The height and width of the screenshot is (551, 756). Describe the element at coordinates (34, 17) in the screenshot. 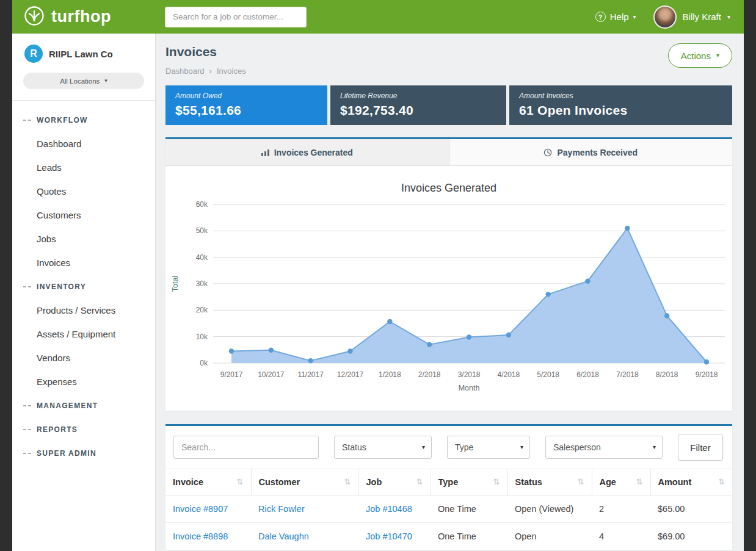

I see `turfhop-logo-icon` at that location.